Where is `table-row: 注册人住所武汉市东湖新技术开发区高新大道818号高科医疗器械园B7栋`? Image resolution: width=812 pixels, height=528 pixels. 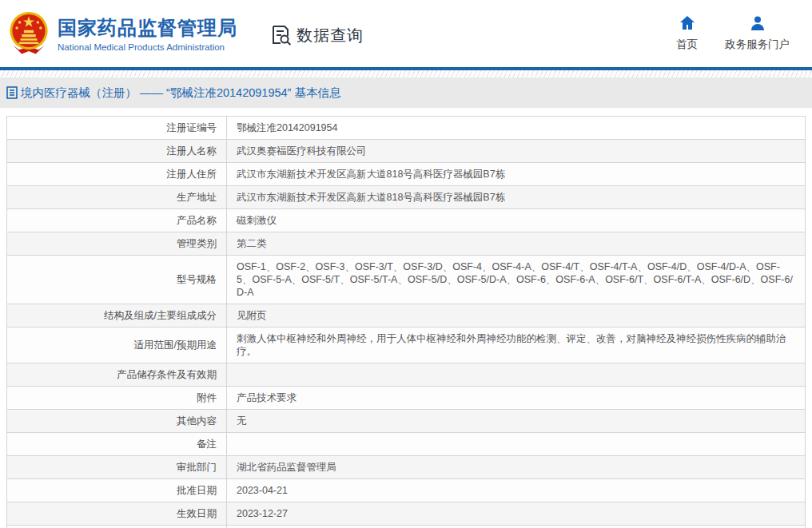
table-row: 注册人住所武汉市东湖新技术开发区高新大道818号高科医疗器械园B7栋 is located at coordinates (406, 174).